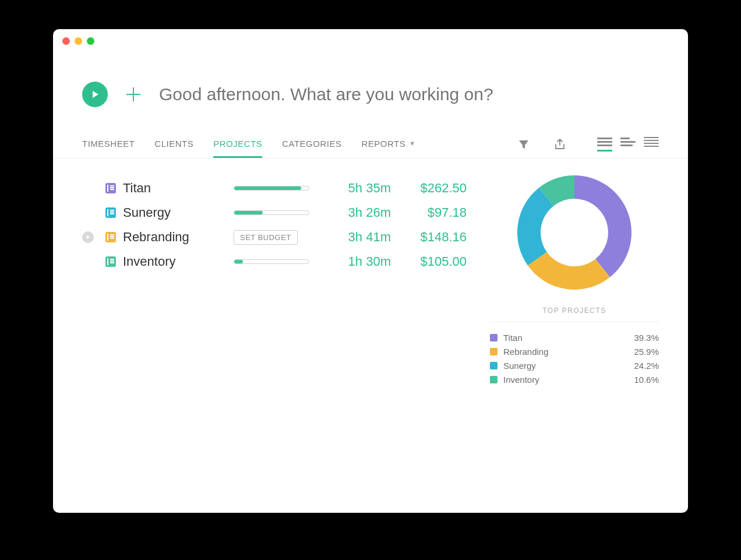 The image size is (741, 560). Describe the element at coordinates (574, 322) in the screenshot. I see `divider` at that location.